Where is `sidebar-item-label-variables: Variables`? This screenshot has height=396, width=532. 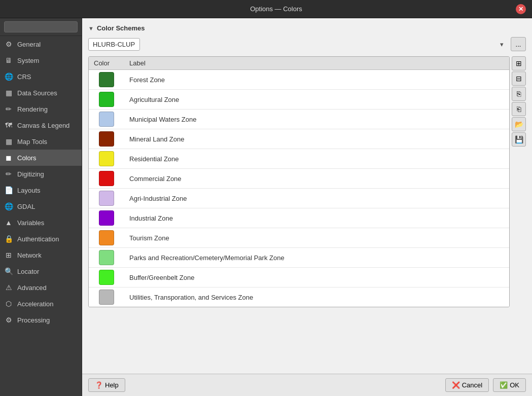 sidebar-item-label-variables: Variables is located at coordinates (30, 223).